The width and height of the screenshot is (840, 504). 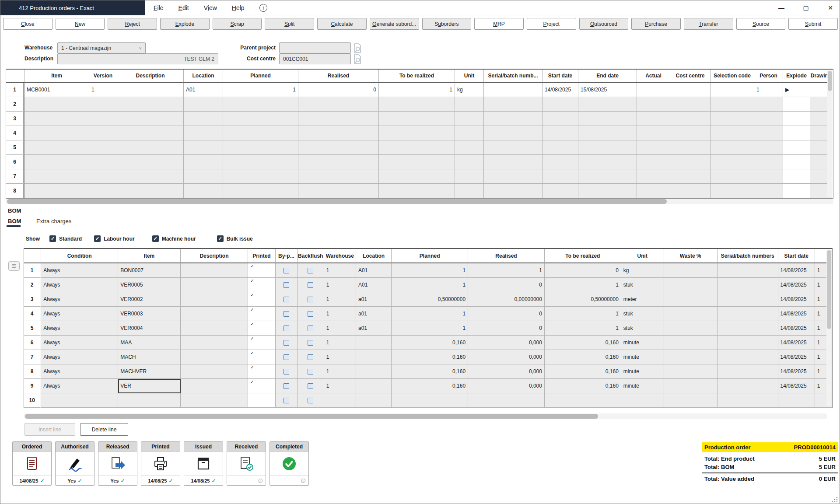 I want to click on row-number: 5, so click(x=32, y=328).